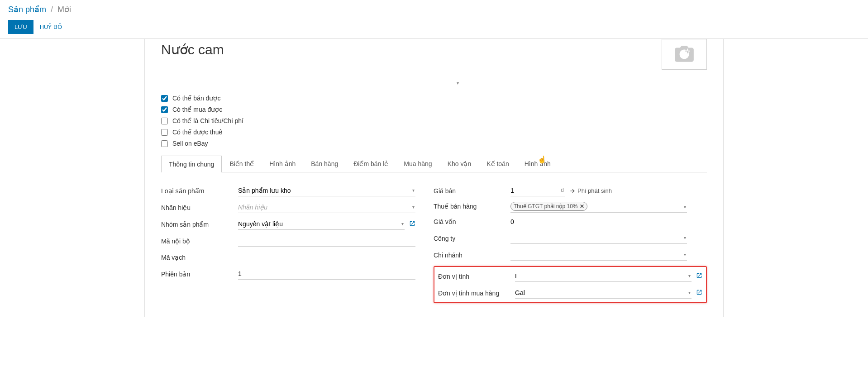  Describe the element at coordinates (52, 10) in the screenshot. I see `breadcrumb-sep: /` at that location.